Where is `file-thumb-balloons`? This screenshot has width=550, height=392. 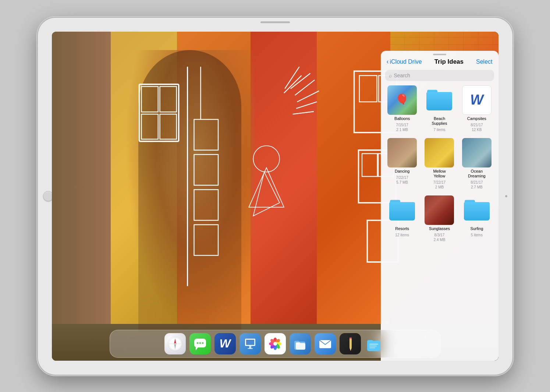
file-thumb-balloons is located at coordinates (402, 100).